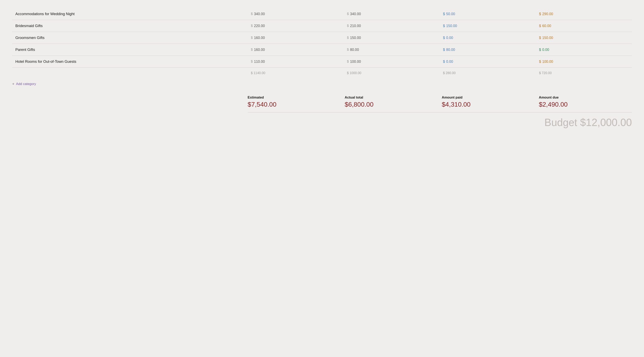 The width and height of the screenshot is (644, 357). What do you see at coordinates (488, 50) in the screenshot?
I see `row-paid: $ 80.00` at bounding box center [488, 50].